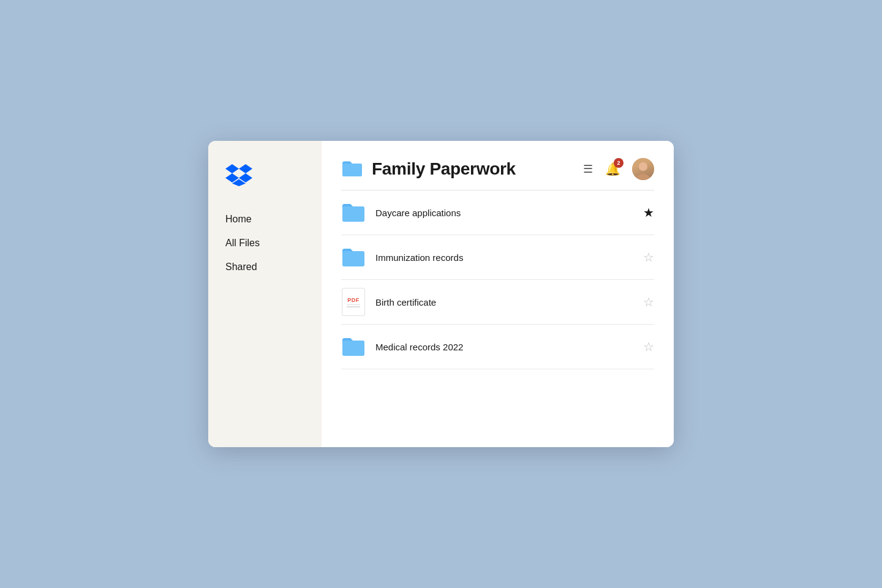 This screenshot has height=588, width=882. Describe the element at coordinates (265, 176) in the screenshot. I see `dropbox-logo` at that location.